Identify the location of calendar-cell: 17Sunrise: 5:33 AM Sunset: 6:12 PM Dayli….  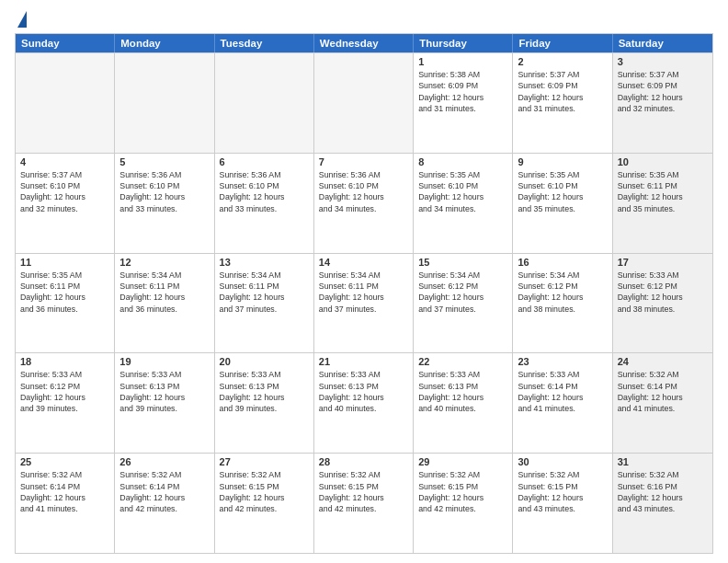
(663, 304).